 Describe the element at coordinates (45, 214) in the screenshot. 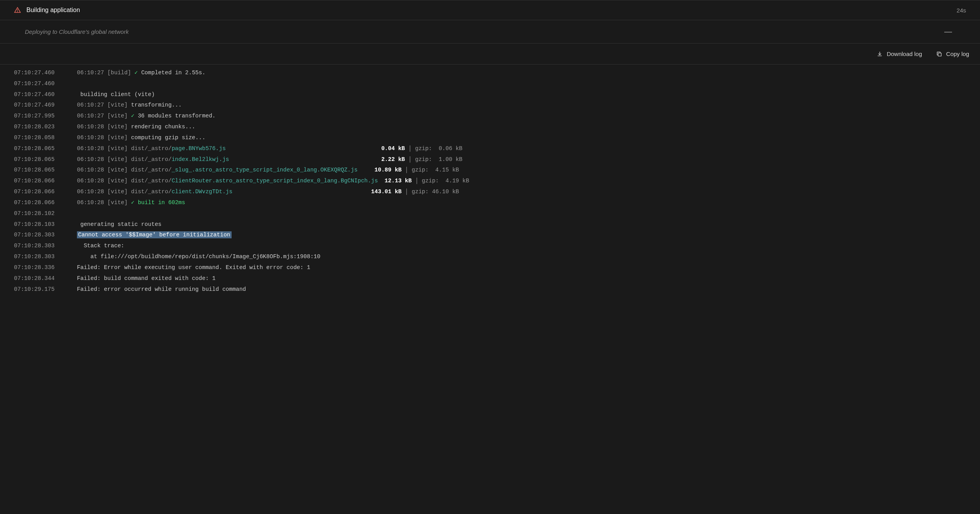

I see `log-timestamp: 07:10:28.102` at that location.